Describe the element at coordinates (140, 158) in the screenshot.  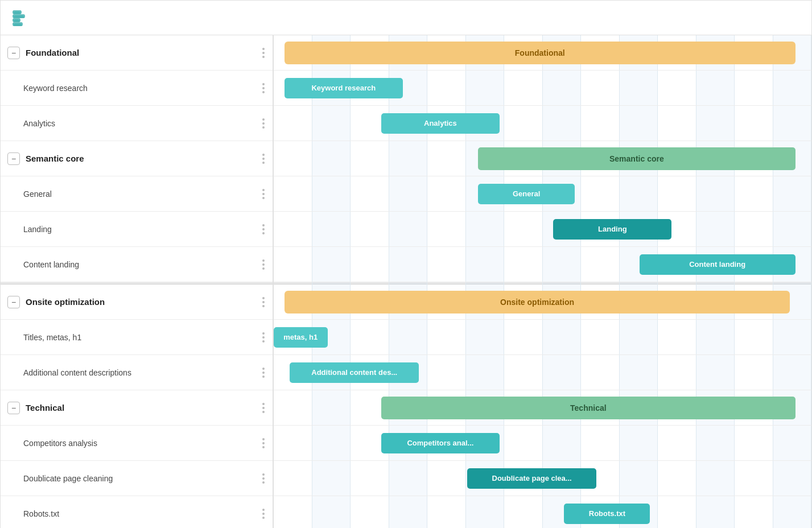
I see `row-label: Semantic core` at that location.